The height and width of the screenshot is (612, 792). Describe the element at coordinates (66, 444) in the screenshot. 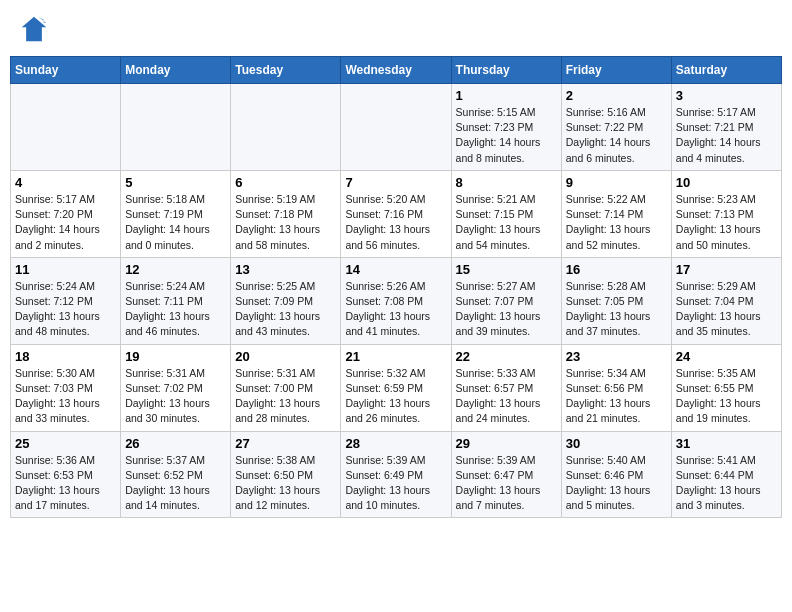

I see `day-number: 25` at that location.